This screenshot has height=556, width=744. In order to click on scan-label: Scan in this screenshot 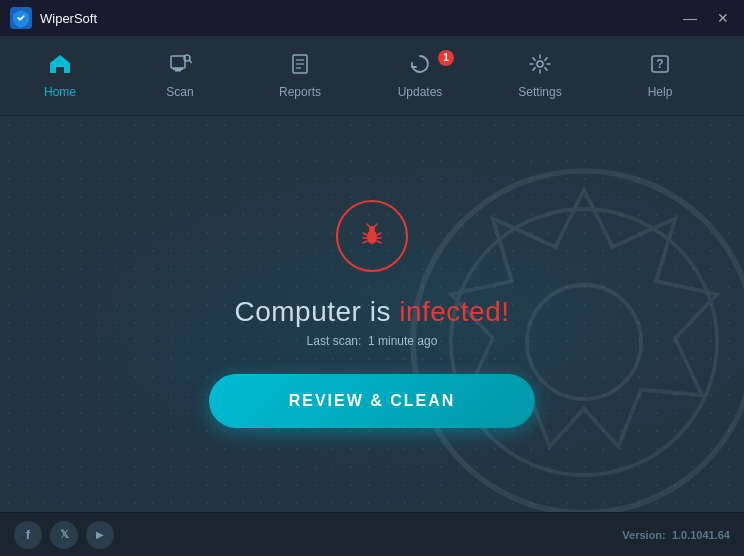, I will do `click(180, 92)`.